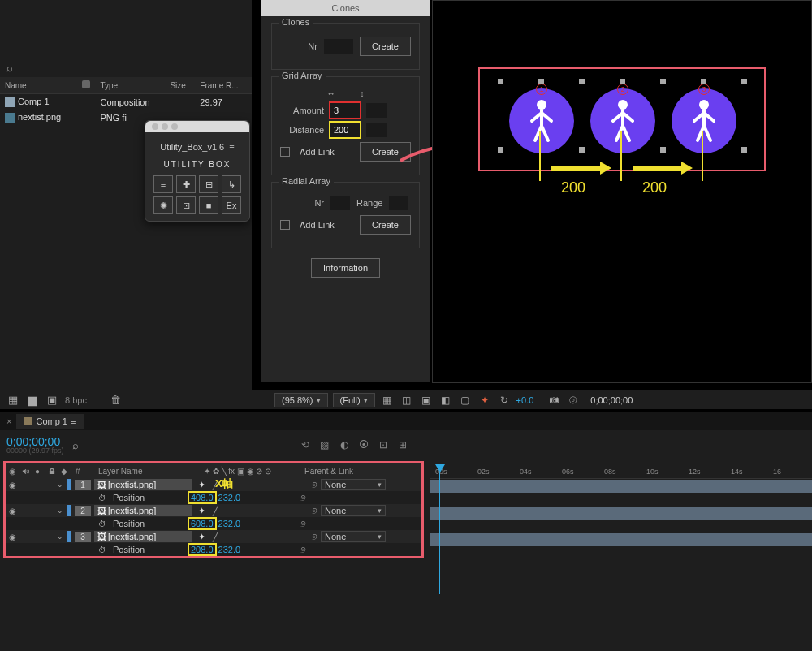 This screenshot has height=651, width=812. What do you see at coordinates (32, 400) in the screenshot?
I see `folder-icon: ▆` at bounding box center [32, 400].